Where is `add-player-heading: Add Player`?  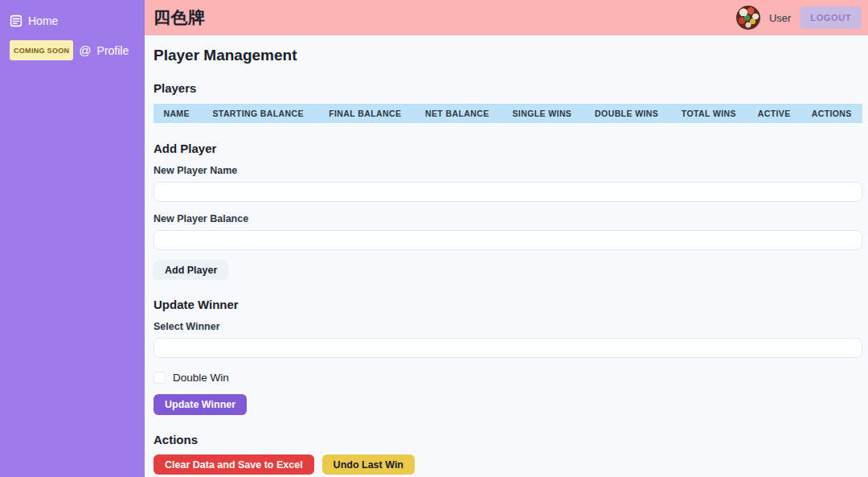
add-player-heading: Add Player is located at coordinates (508, 148).